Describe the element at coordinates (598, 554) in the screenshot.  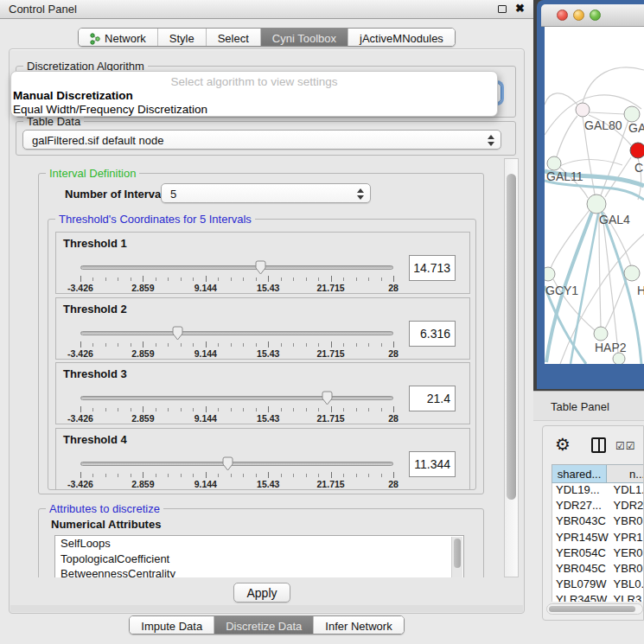
I see `table-row: YER054CYER0...` at that location.